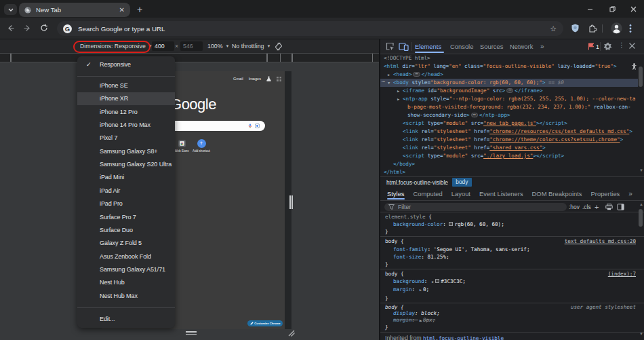 This screenshot has width=644, height=340. What do you see at coordinates (11, 10) in the screenshot?
I see `tab-search-button` at bounding box center [11, 10].